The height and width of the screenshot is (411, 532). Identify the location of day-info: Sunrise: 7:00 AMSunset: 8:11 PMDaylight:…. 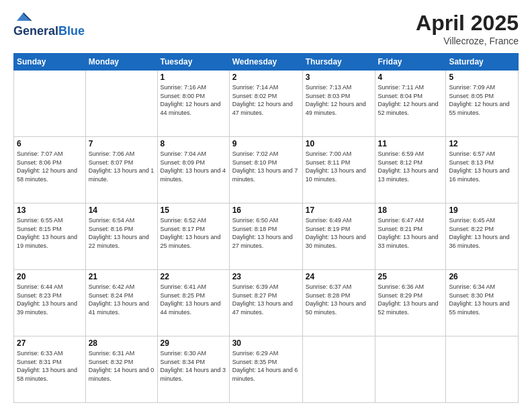
(339, 167).